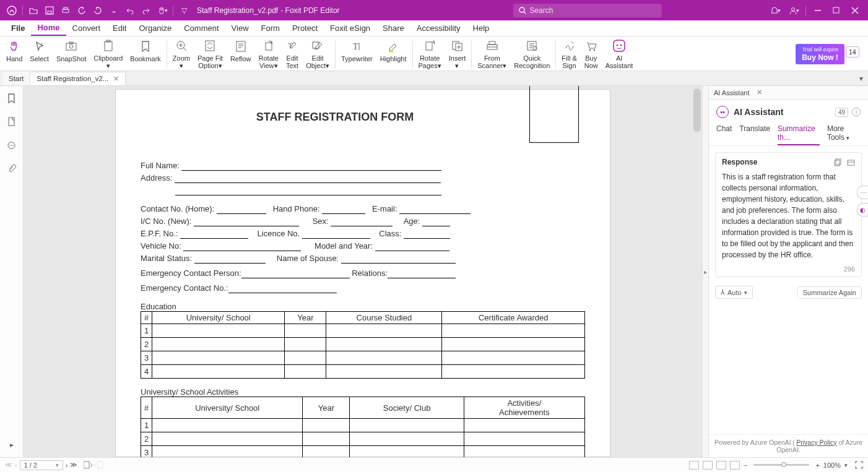 This screenshot has width=868, height=472. What do you see at coordinates (119, 28) in the screenshot?
I see `menu-edit: Edit` at bounding box center [119, 28].